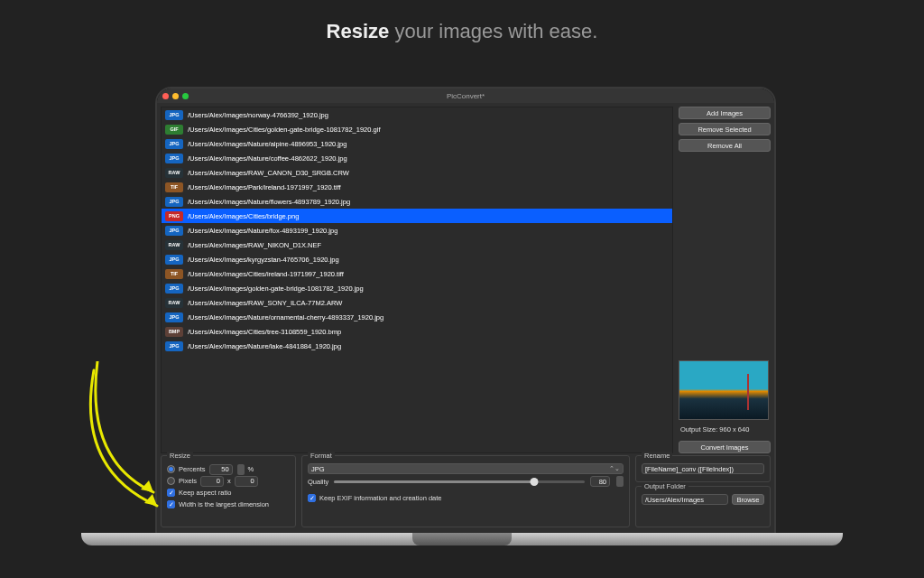  I want to click on pixels-radio, so click(171, 480).